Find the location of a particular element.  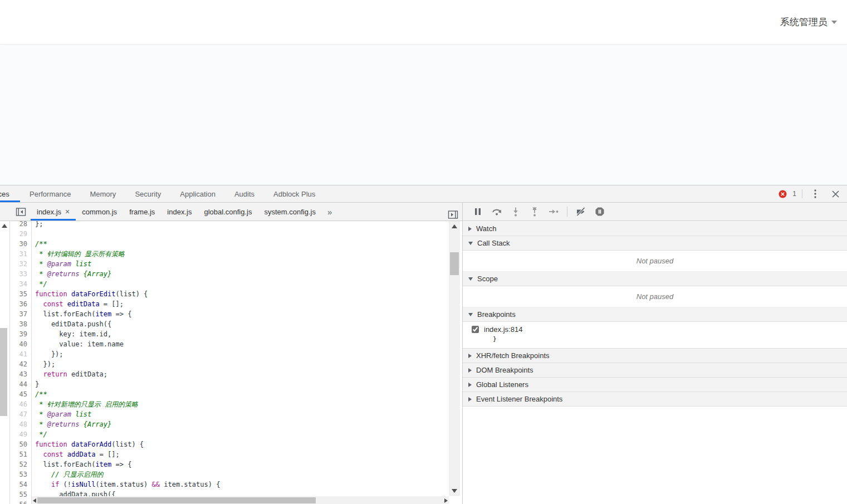

line-number: 35 is located at coordinates (21, 294).